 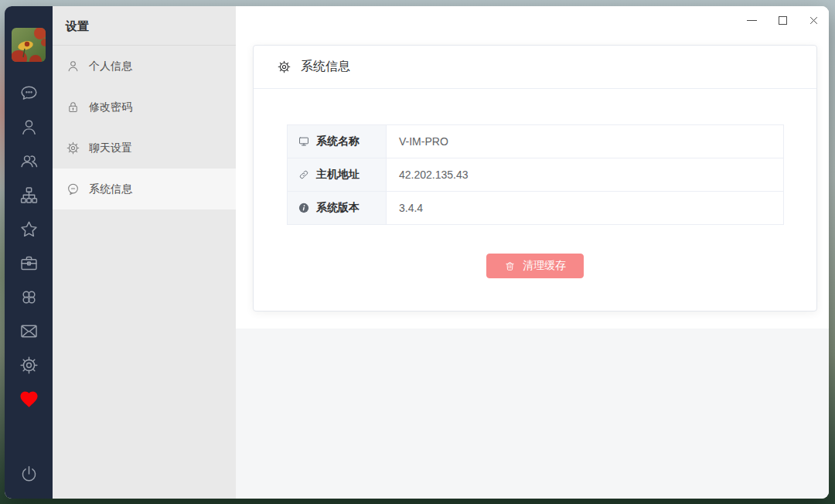 I want to click on sidebar-item-label: 系统信息, so click(x=111, y=189).